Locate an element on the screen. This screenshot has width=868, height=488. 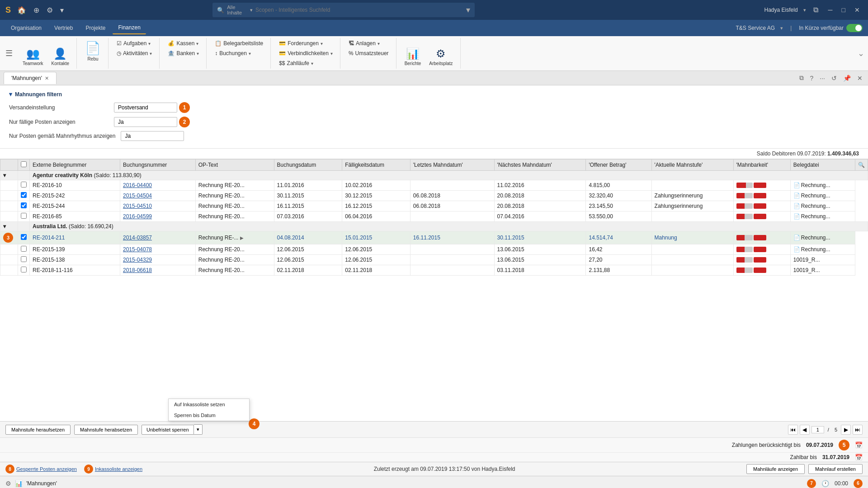
prev-page-button: ◀ is located at coordinates (805, 430).